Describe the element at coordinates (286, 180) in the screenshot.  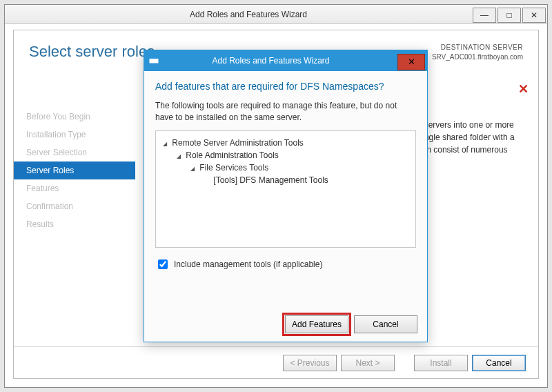
I see `tree-node: [Tools] DFS Management Tools` at that location.